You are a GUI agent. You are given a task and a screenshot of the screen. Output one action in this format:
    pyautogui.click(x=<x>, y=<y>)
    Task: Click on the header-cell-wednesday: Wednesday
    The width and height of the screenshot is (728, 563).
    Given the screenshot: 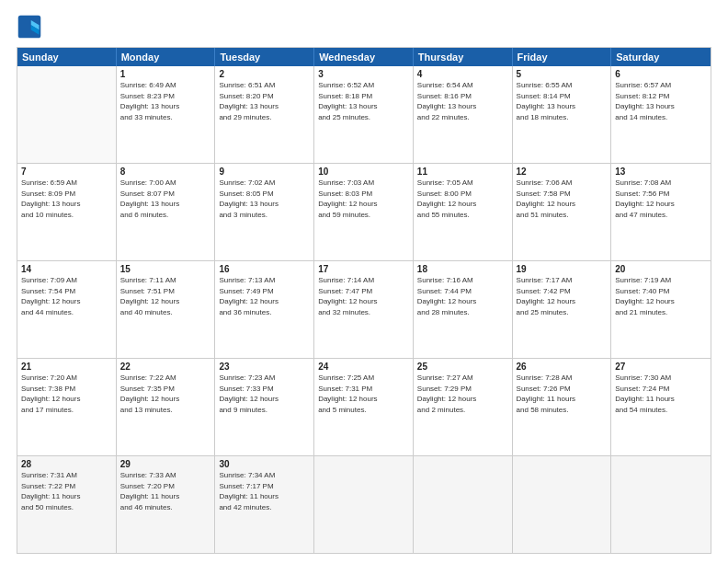 What is the action you would take?
    pyautogui.click(x=364, y=57)
    